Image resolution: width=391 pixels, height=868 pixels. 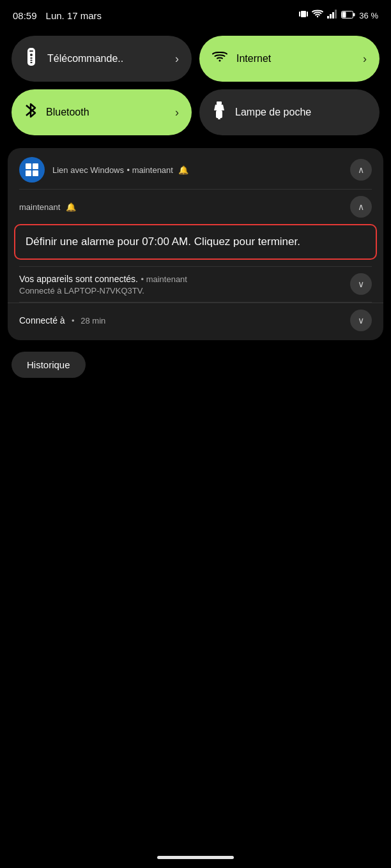 I want to click on signal-icon, so click(x=332, y=15).